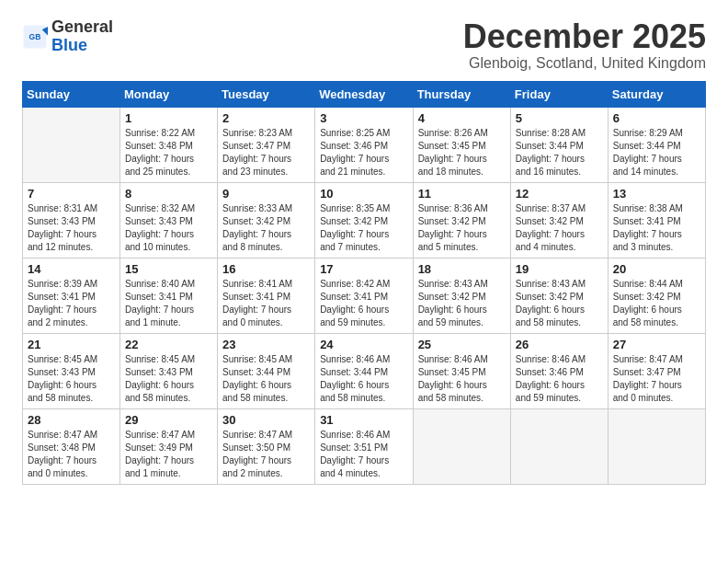  What do you see at coordinates (267, 94) in the screenshot?
I see `col-header-tuesday: Tuesday` at bounding box center [267, 94].